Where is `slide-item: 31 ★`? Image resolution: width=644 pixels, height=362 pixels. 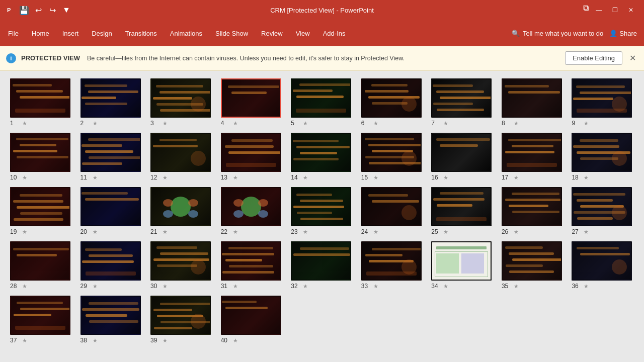
slide-item: 31 ★ is located at coordinates (252, 265).